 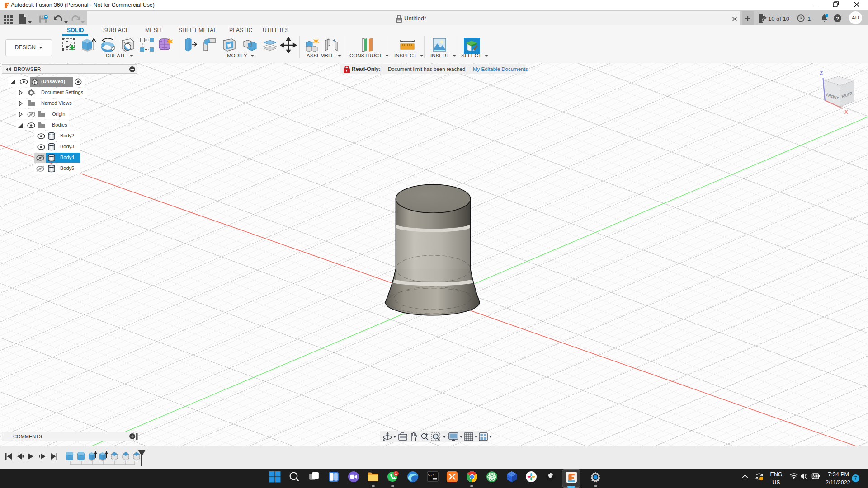 I want to click on svg-text: Z, so click(x=821, y=73).